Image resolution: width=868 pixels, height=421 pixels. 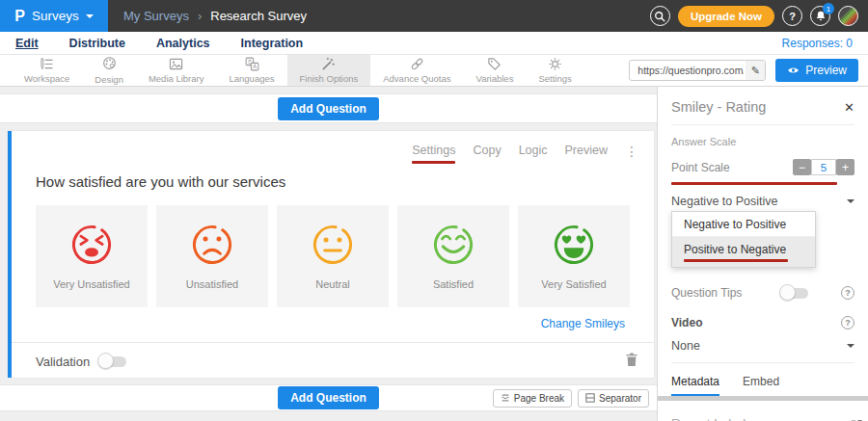 What do you see at coordinates (417, 64) in the screenshot?
I see `chain-link-icon` at bounding box center [417, 64].